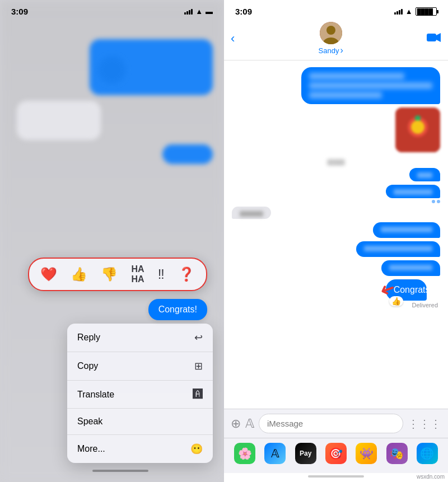 Image resolution: width=448 pixels, height=482 pixels. I want to click on blurred-recv1, so click(251, 214).